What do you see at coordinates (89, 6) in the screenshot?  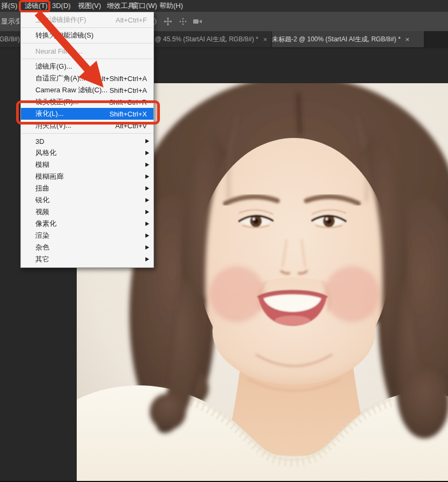 I see `menubar-item-4: 视图(V)` at bounding box center [89, 6].